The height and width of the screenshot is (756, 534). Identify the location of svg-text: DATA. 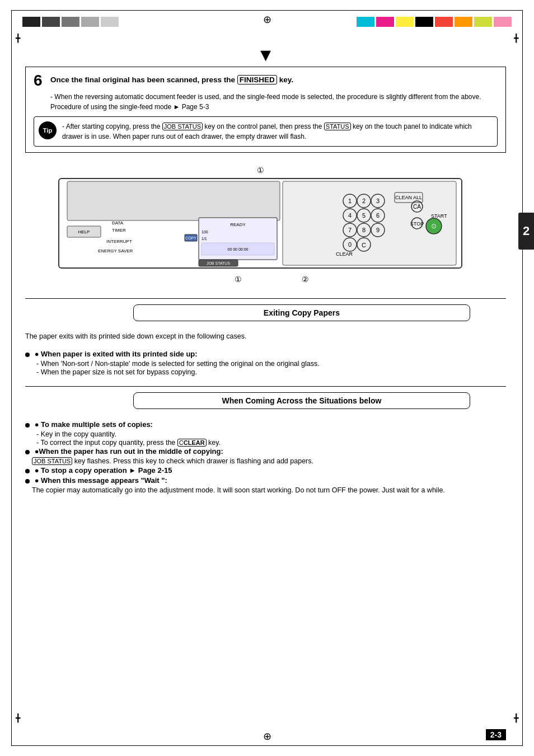
(118, 223).